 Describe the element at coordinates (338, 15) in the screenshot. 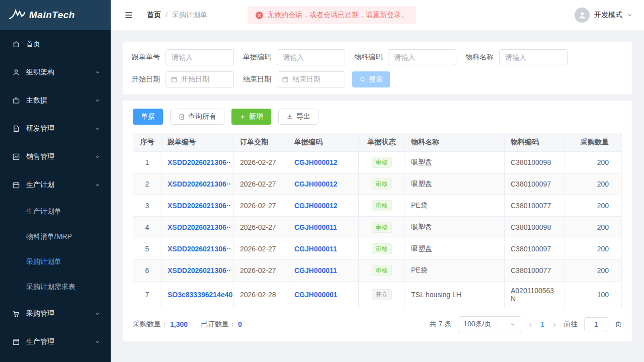

I see `alert-text: 无效的会话，或者会话已过期，请重新登录。` at that location.